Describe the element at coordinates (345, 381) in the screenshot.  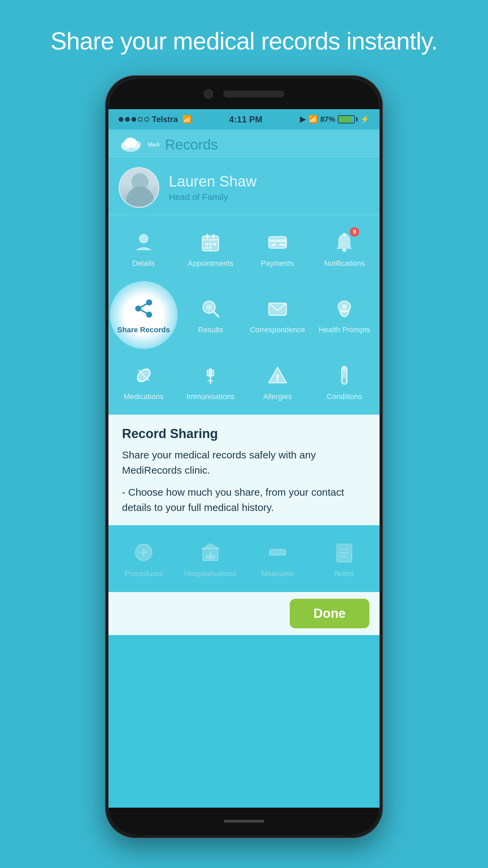
I see `icon-conditions: Conditions` at that location.